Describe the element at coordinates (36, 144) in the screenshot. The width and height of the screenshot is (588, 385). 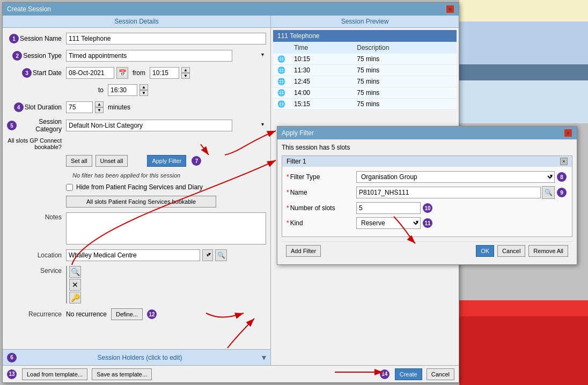
I see `gp-connect-label: All slots GP Connect bookable?` at that location.